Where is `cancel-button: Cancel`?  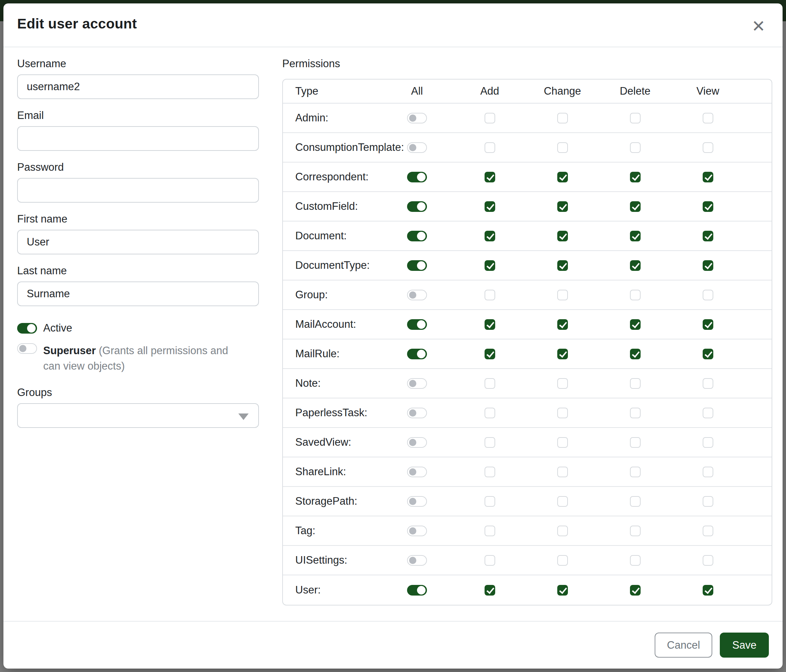 cancel-button: Cancel is located at coordinates (684, 645).